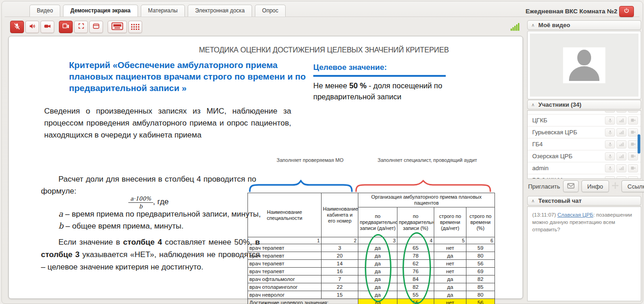 The width and height of the screenshot is (644, 304). I want to click on participants-section-header: ∧ Участники (34), so click(584, 105).